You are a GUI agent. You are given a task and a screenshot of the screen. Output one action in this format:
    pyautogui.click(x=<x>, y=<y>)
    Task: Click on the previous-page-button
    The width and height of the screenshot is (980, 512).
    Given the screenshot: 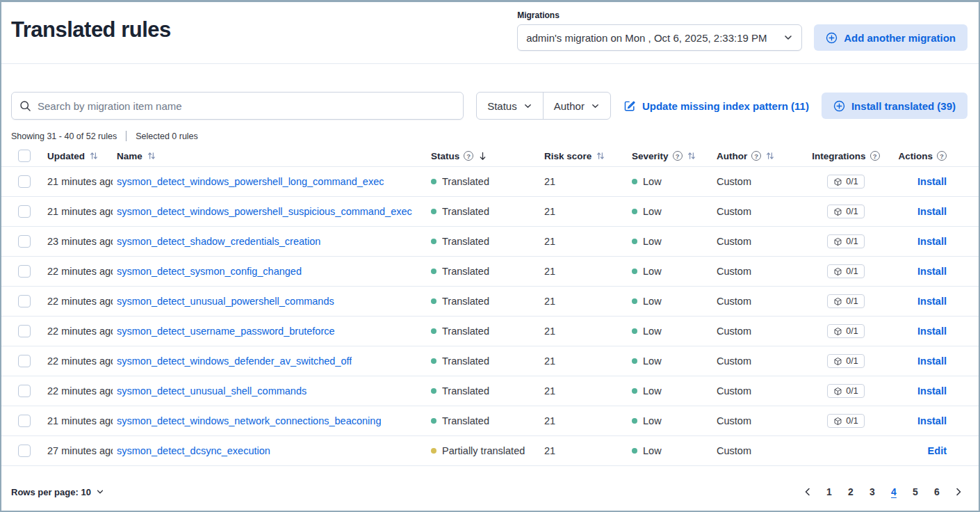 What is the action you would take?
    pyautogui.click(x=808, y=492)
    